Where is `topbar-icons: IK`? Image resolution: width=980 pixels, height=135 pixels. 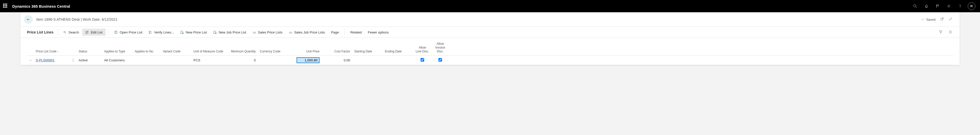 topbar-icons: IK is located at coordinates (943, 6).